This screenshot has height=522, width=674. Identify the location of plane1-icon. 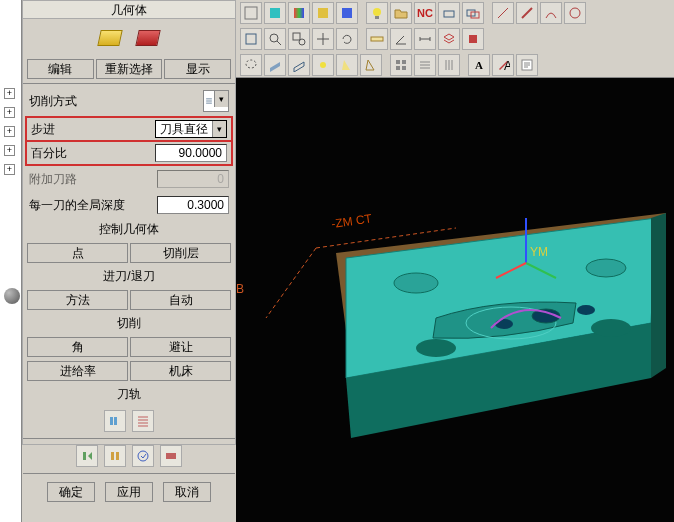
(275, 65).